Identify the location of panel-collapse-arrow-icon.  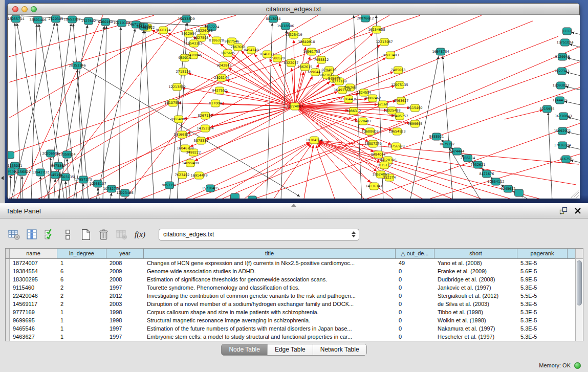
(2, 178).